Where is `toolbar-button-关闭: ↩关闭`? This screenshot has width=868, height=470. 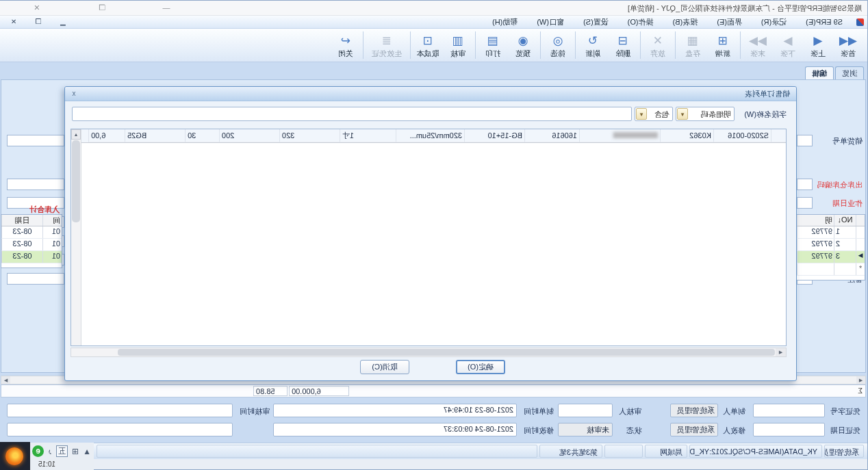 toolbar-button-关闭: ↩关闭 is located at coordinates (346, 45).